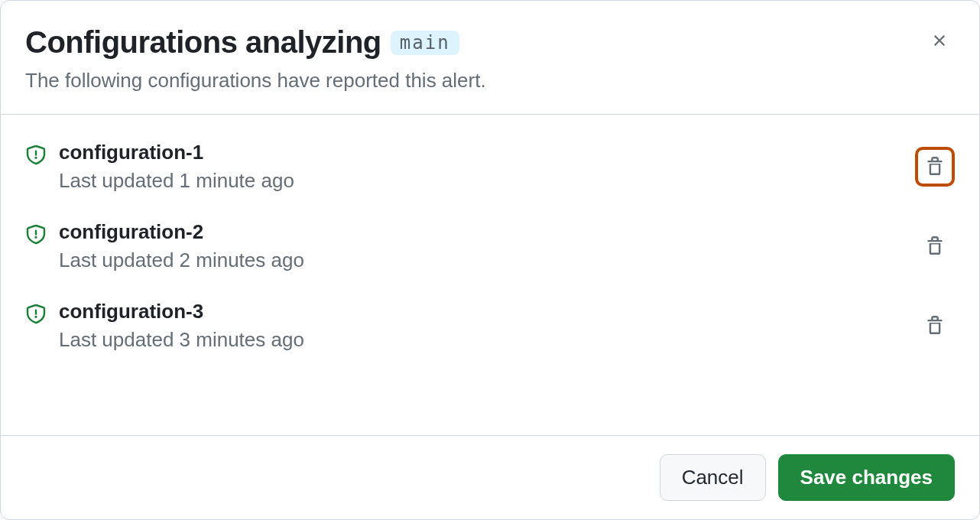  Describe the element at coordinates (203, 43) in the screenshot. I see `dialog-title: Configurations analyzing` at that location.